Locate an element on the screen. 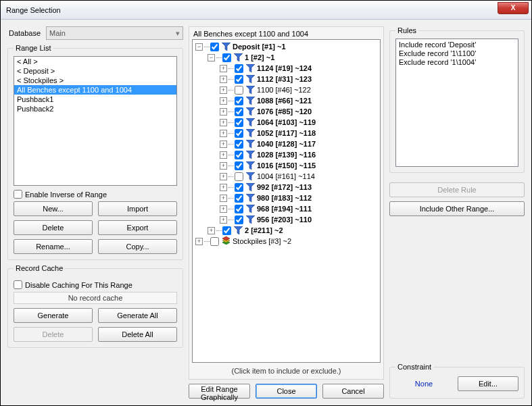  rename-button: Rename... is located at coordinates (53, 247).